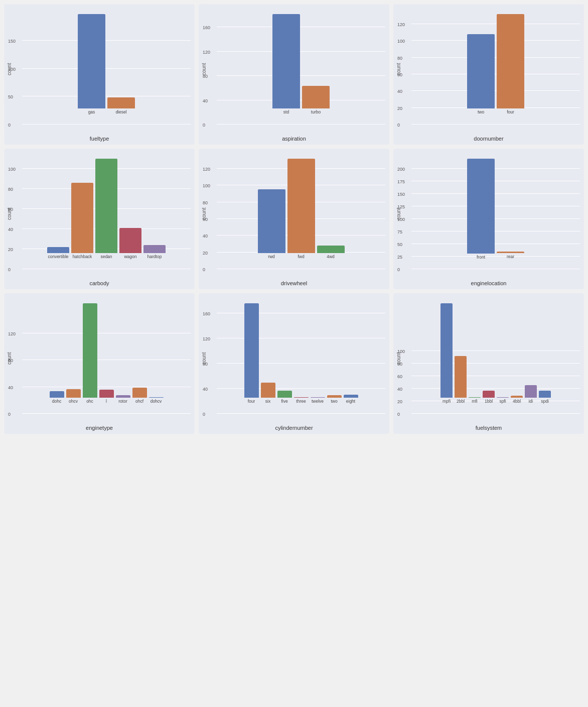  Describe the element at coordinates (82, 209) in the screenshot. I see `bar-hatchback: hatchback` at that location.